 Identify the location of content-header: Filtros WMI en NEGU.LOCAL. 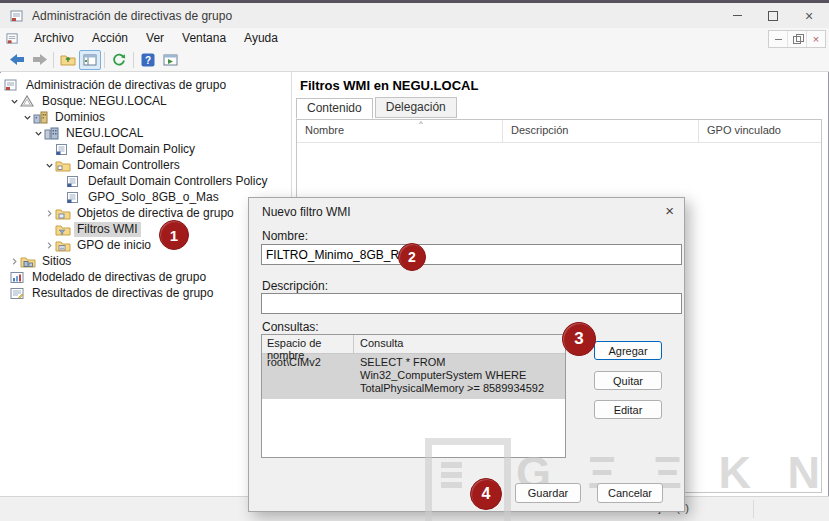
(389, 86).